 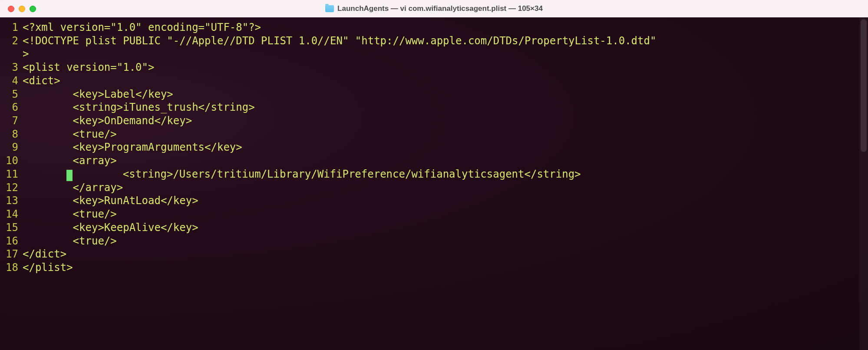 I want to click on code-text: <key>KeepAlive</key>, so click(x=110, y=228).